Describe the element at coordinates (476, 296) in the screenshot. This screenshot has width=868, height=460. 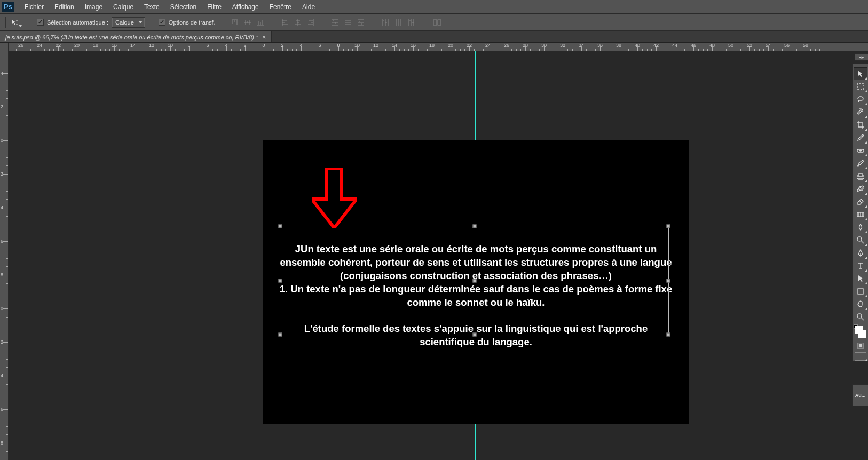
I see `canvas-text-layer: JUn texte est une série orale ou écrite …` at that location.